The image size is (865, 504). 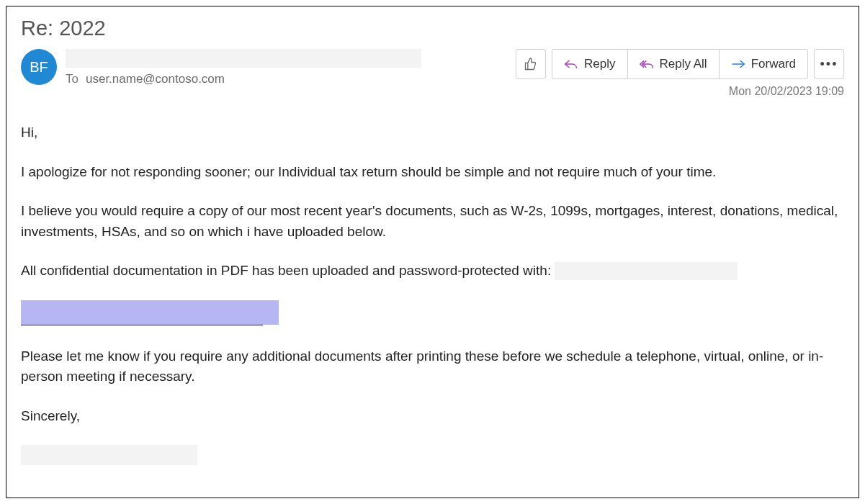 I want to click on attachment-link-redacted, so click(x=150, y=312).